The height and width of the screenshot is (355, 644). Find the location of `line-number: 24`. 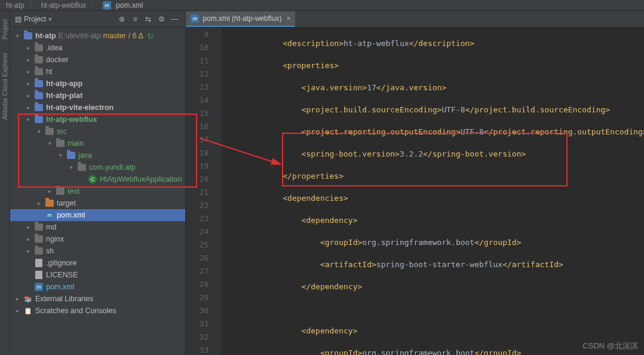

line-number: 24 is located at coordinates (204, 234).